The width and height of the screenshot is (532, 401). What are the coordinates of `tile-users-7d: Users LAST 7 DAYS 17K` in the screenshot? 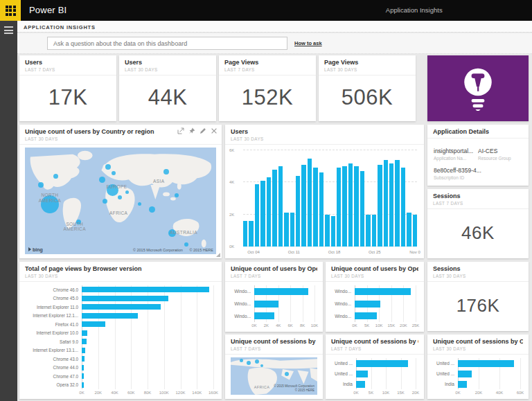 It's located at (68, 89).